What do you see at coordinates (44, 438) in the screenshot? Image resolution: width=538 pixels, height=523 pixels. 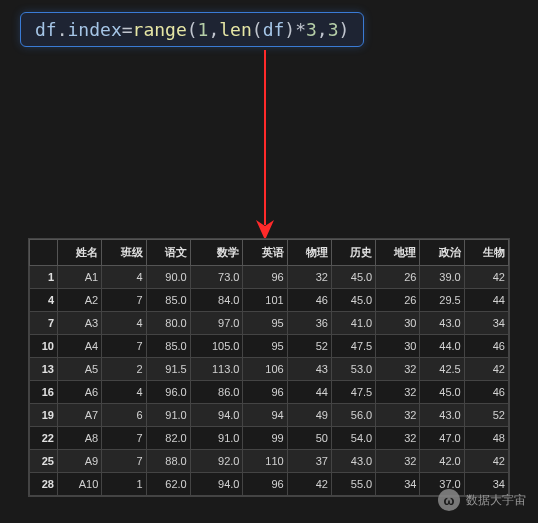 I see `row-index: 22` at bounding box center [44, 438].